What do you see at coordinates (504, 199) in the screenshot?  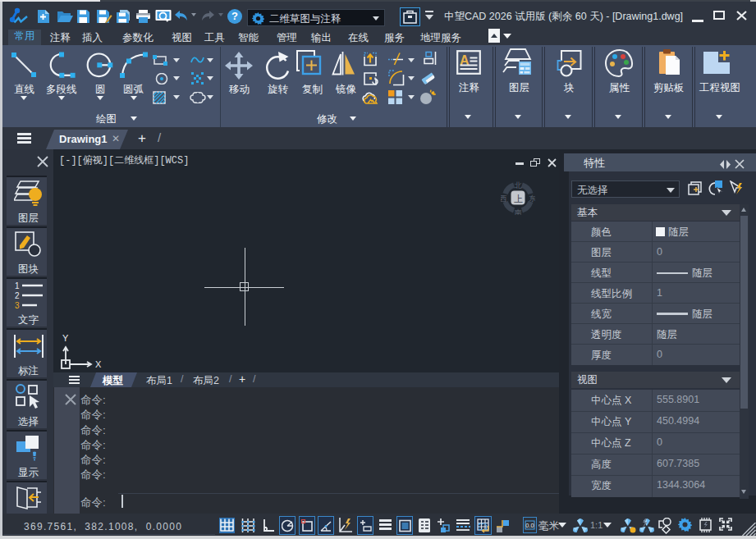 I see `svg-text: 西` at bounding box center [504, 199].